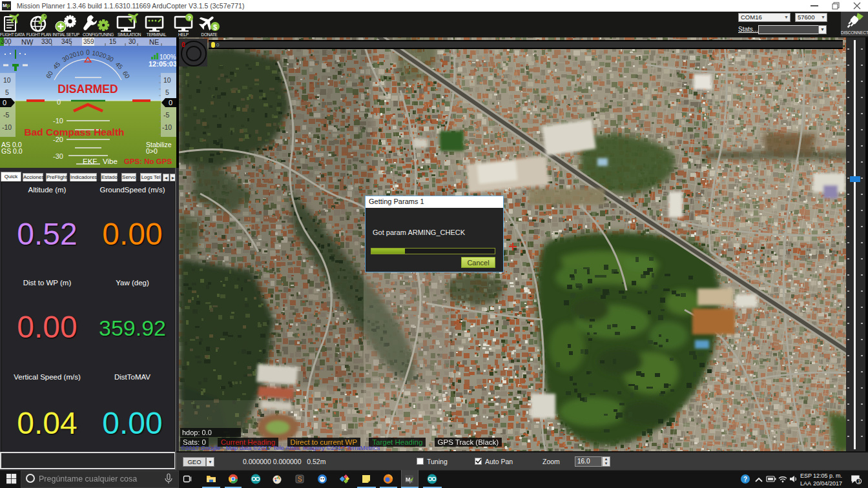  Describe the element at coordinates (163, 64) in the screenshot. I see `svg-text: 12:05:03` at that location.